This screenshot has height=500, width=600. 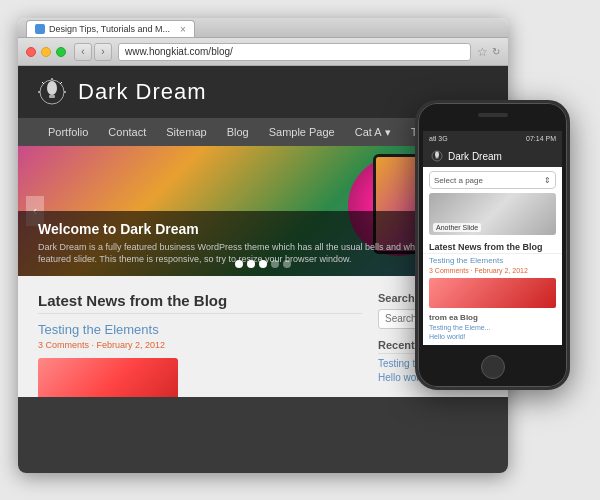 I want to click on post-meta: 3 Comments · February 2, 2012, so click(x=200, y=345).